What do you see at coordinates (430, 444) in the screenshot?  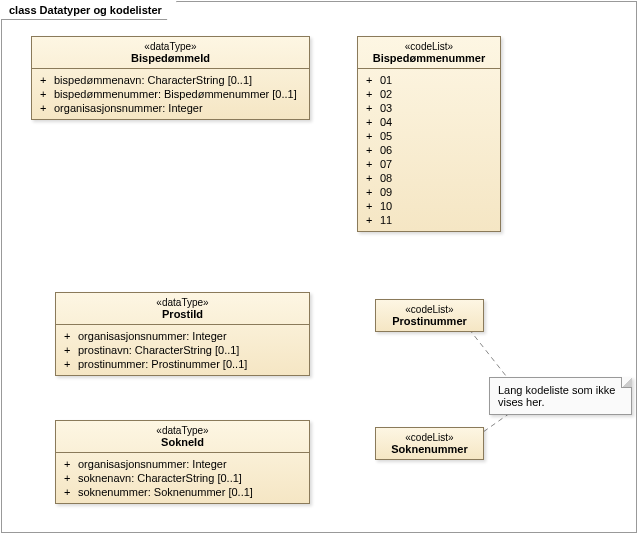 I see `box-header: «codeList» Soknenummer` at bounding box center [430, 444].